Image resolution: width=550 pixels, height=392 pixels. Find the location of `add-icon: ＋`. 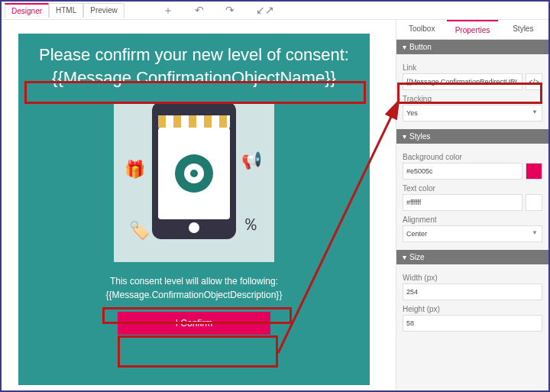

add-icon: ＋ is located at coordinates (168, 11).